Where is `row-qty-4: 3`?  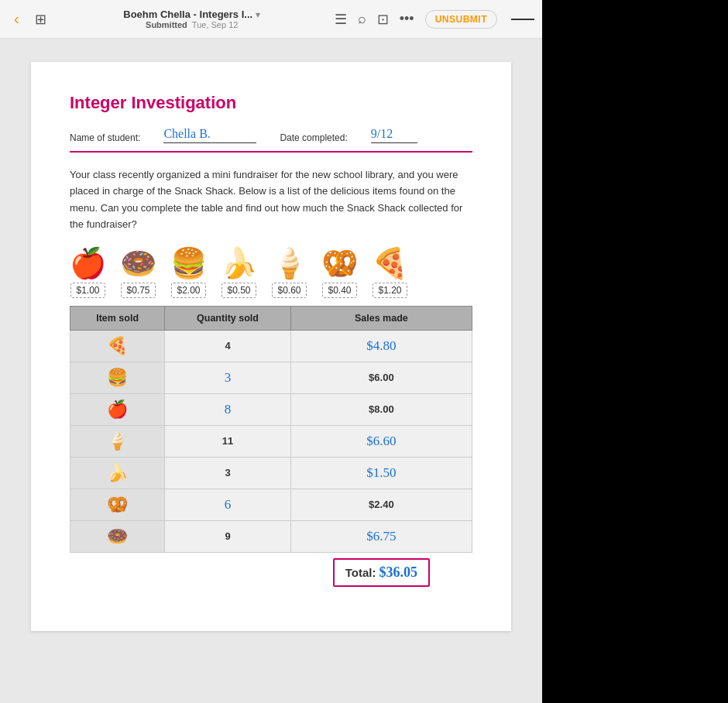
row-qty-4: 3 is located at coordinates (228, 472).